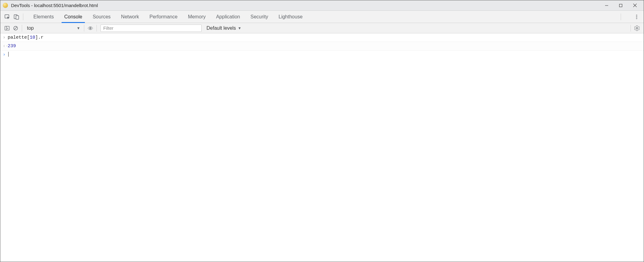  I want to click on window-titlebar: DevTools - localhost:5501/mandelbrot.htm…, so click(322, 6).